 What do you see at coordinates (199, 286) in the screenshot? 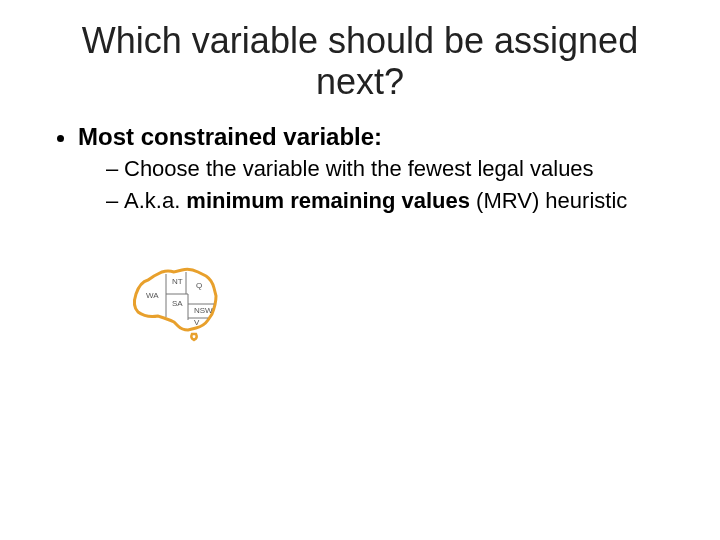
I see `label-q: Q` at bounding box center [199, 286].